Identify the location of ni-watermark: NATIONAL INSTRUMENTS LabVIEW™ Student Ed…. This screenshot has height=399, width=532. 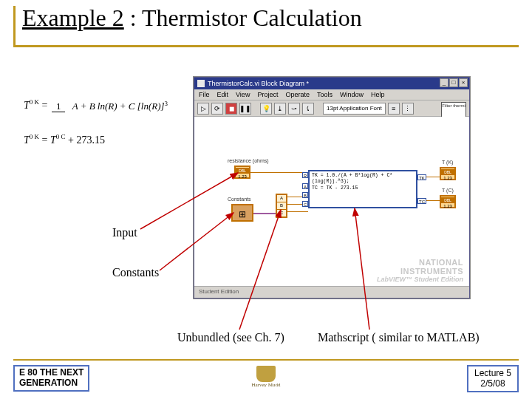
(420, 270).